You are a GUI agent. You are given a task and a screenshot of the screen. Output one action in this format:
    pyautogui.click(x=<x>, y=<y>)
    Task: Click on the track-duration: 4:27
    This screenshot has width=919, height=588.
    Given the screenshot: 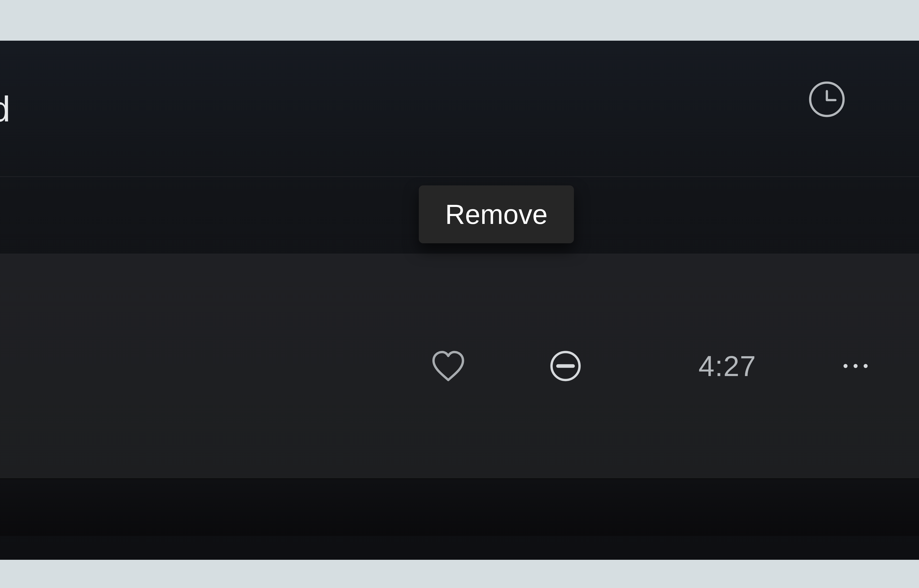 What is the action you would take?
    pyautogui.click(x=727, y=366)
    